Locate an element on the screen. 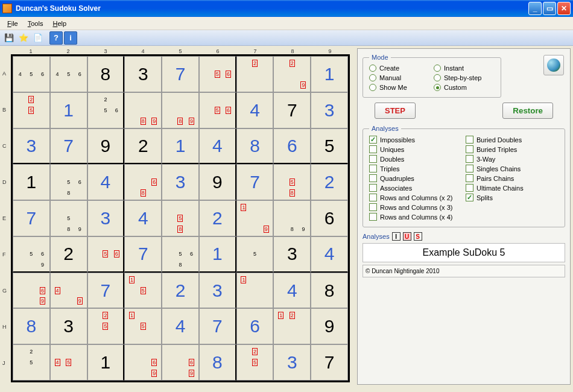 The height and width of the screenshot is (392, 573). mode-radio-instant: Instant is located at coordinates (464, 68).